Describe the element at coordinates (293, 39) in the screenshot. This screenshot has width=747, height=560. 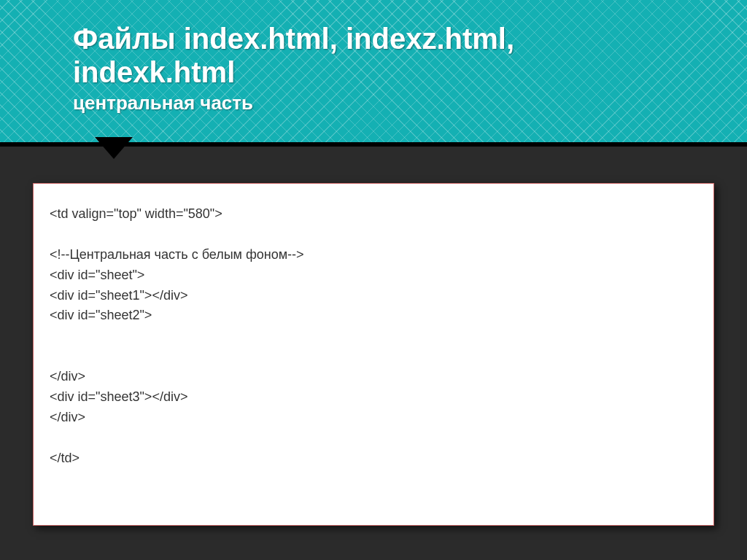
I see `title-line-1: Файлы index.html, indexz.html,` at that location.